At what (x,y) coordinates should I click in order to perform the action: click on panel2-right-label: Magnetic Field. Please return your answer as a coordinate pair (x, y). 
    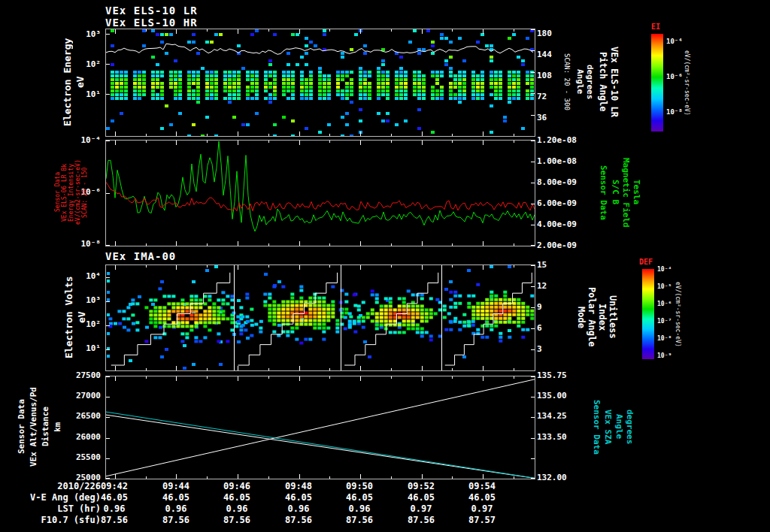
    Looking at the image, I should click on (626, 192).